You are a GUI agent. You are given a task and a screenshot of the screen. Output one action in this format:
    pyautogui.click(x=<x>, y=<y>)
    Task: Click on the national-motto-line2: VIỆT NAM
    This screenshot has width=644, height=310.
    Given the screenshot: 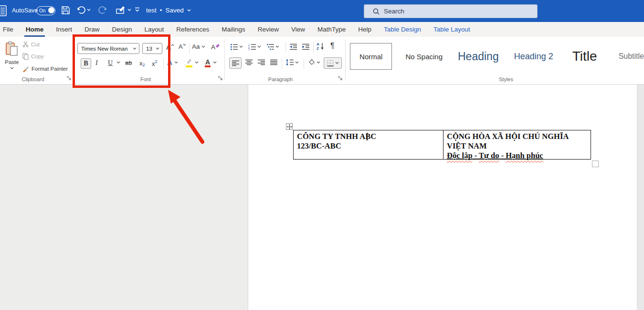 What is the action you would take?
    pyautogui.click(x=517, y=146)
    